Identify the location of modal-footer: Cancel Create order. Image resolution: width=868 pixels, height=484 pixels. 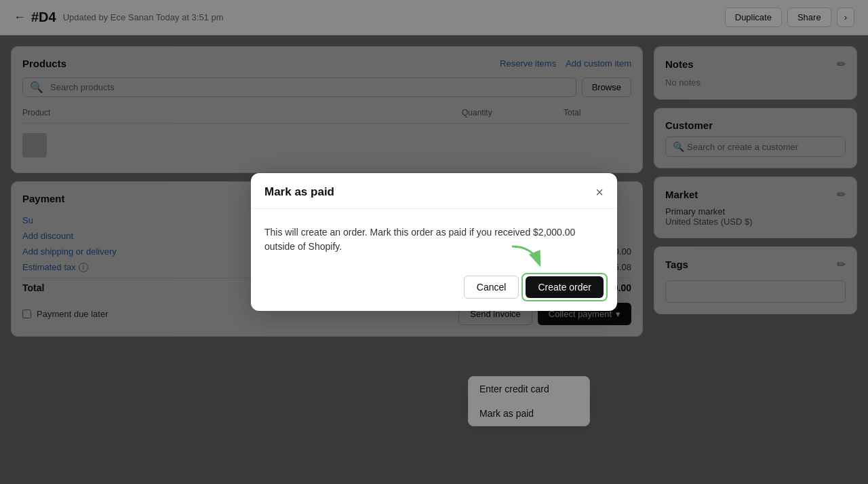
(434, 289).